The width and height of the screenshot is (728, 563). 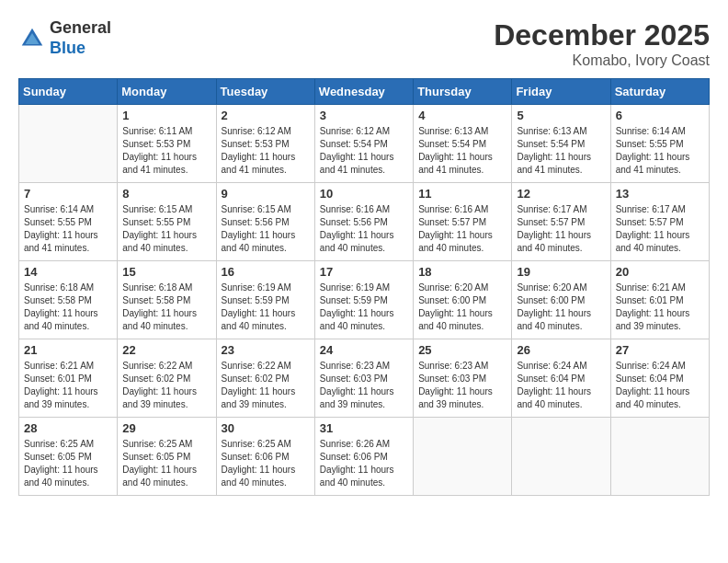 I want to click on day-number: 15, so click(x=166, y=272).